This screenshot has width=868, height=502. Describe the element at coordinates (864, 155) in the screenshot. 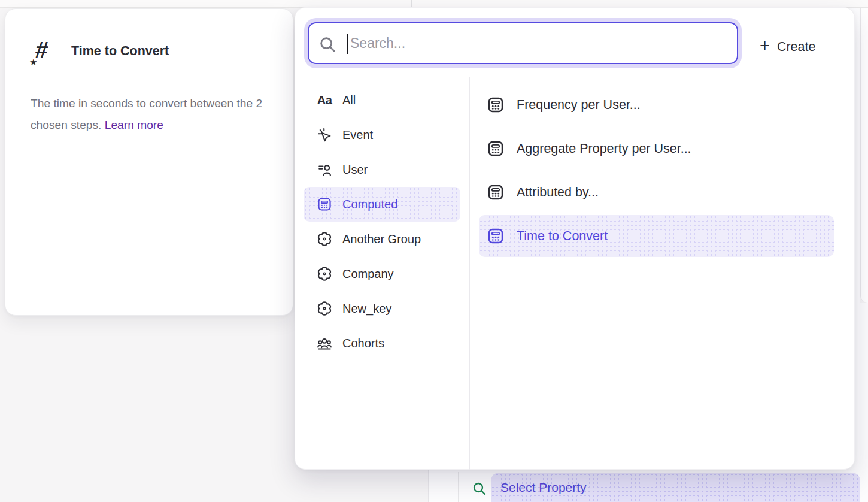

I see `bg-side-card` at that location.